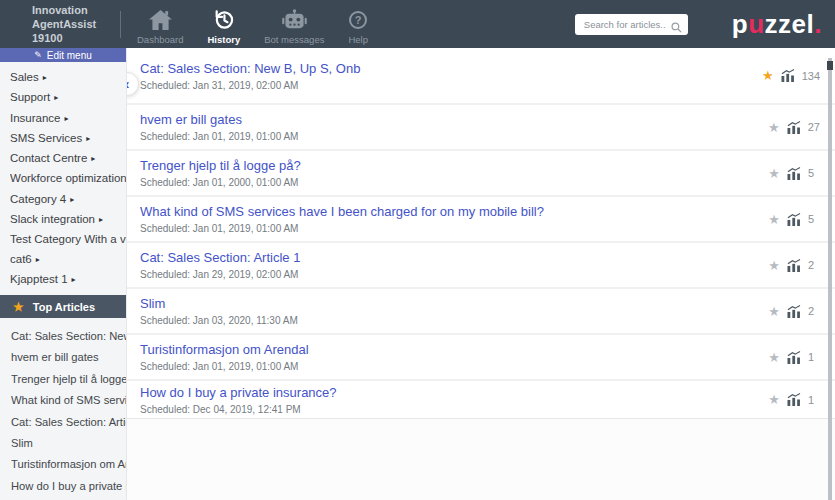 This screenshot has height=500, width=835. What do you see at coordinates (63, 178) in the screenshot?
I see `category-list: Sales▸Support▸Insurance▸SMS Services▸Con…` at bounding box center [63, 178].